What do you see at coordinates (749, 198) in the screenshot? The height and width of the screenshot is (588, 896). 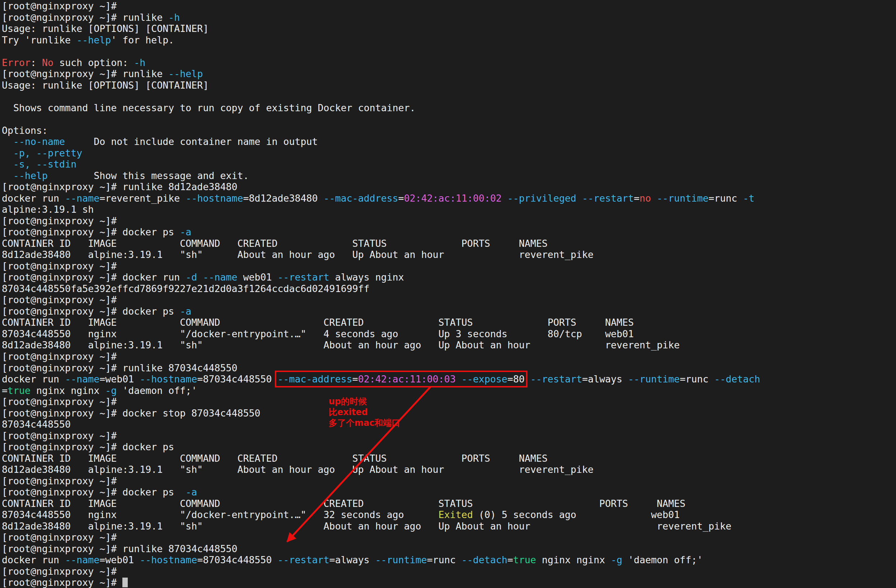 I see `text-segment: -t` at bounding box center [749, 198].